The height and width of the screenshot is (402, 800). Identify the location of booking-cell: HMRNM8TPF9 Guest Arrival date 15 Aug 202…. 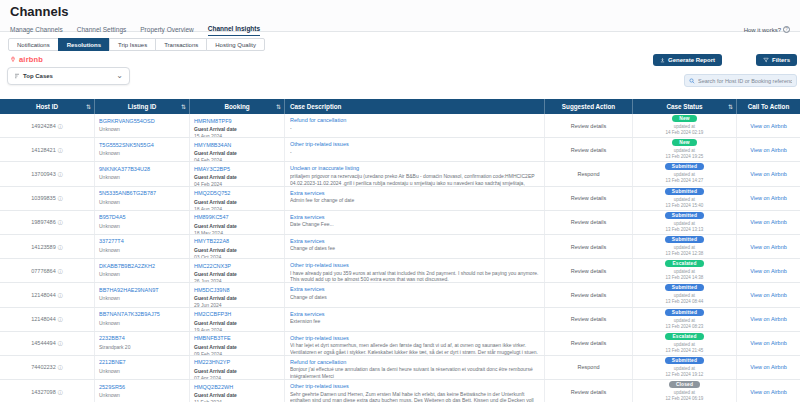
(238, 126).